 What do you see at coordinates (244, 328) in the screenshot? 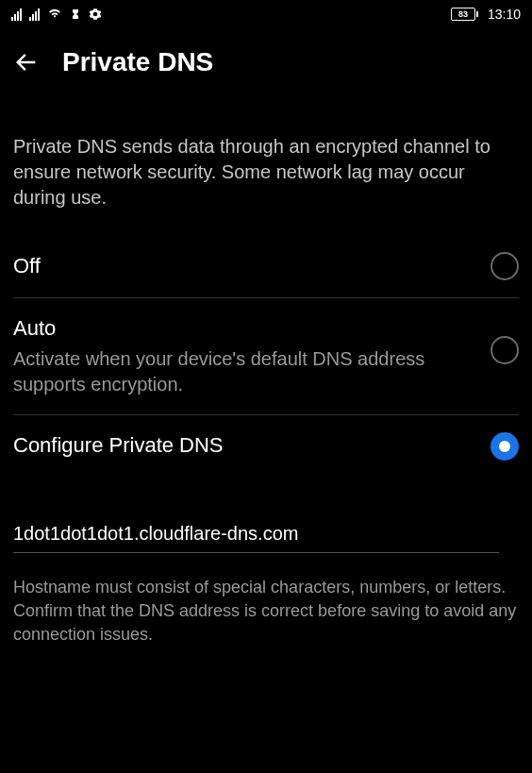
I see `option-auto-label: Auto` at bounding box center [244, 328].